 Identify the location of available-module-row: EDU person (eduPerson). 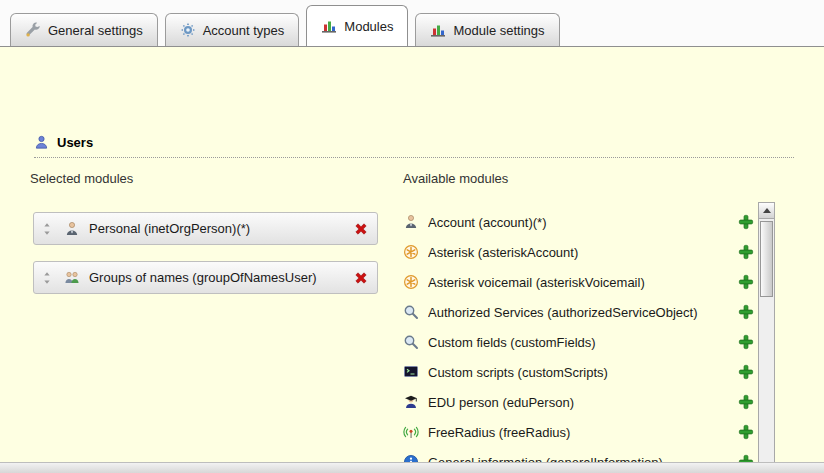
(578, 402).